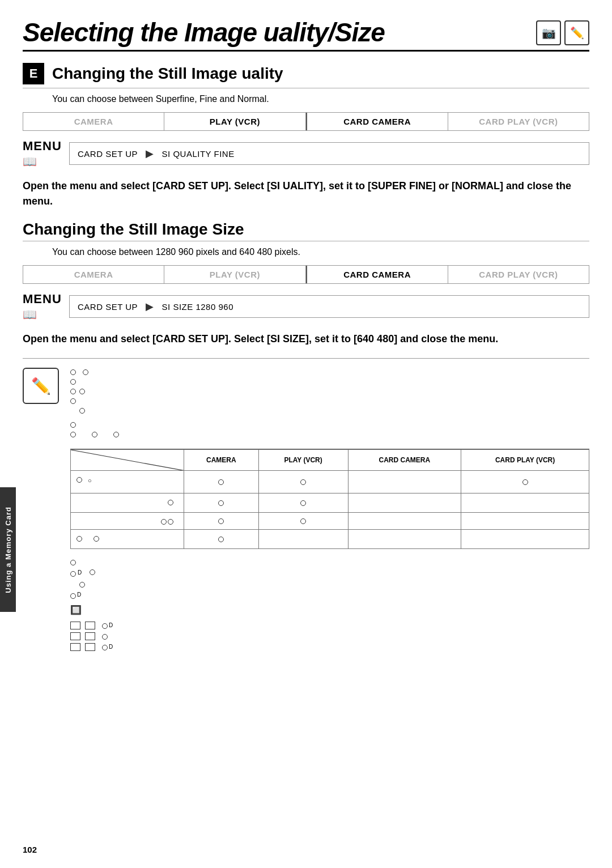 The width and height of the screenshot is (612, 868). What do you see at coordinates (577, 33) in the screenshot?
I see `pen-icon: ✏️` at bounding box center [577, 33].